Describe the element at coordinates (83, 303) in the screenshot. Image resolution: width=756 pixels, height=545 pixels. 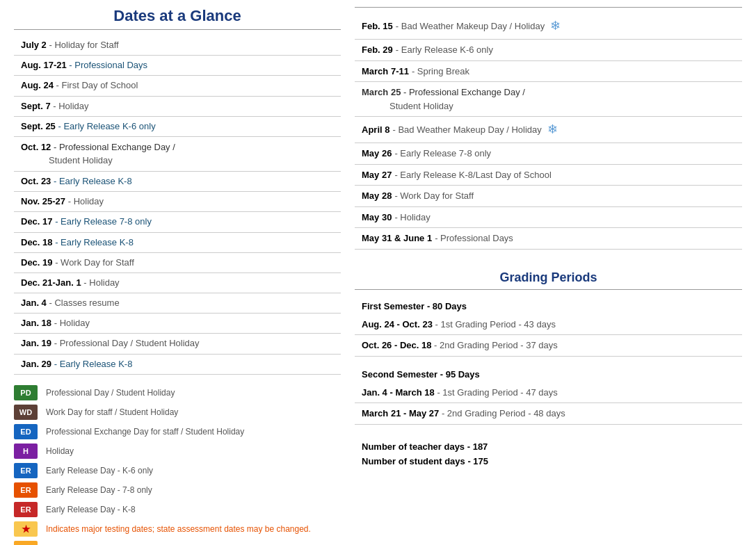
I see `date-desc: - Classes resume` at that location.